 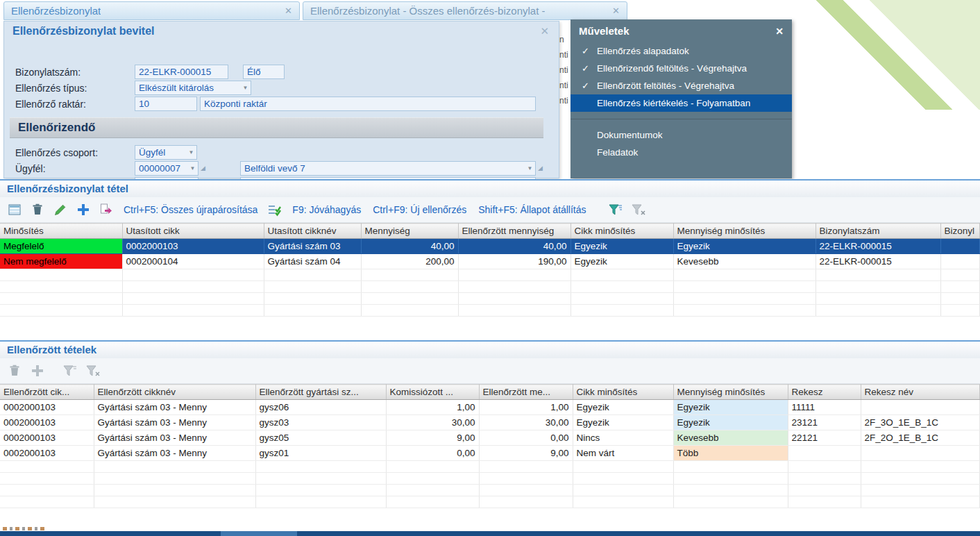 I want to click on ops-item-feladatok: Feladatok, so click(x=682, y=153).